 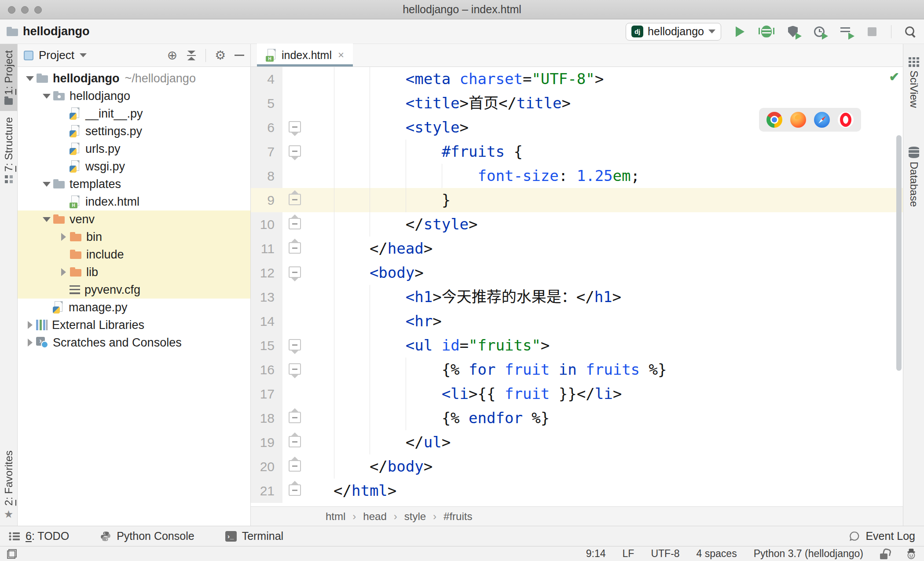 I want to click on code-line-9: 9 }, so click(x=577, y=200).